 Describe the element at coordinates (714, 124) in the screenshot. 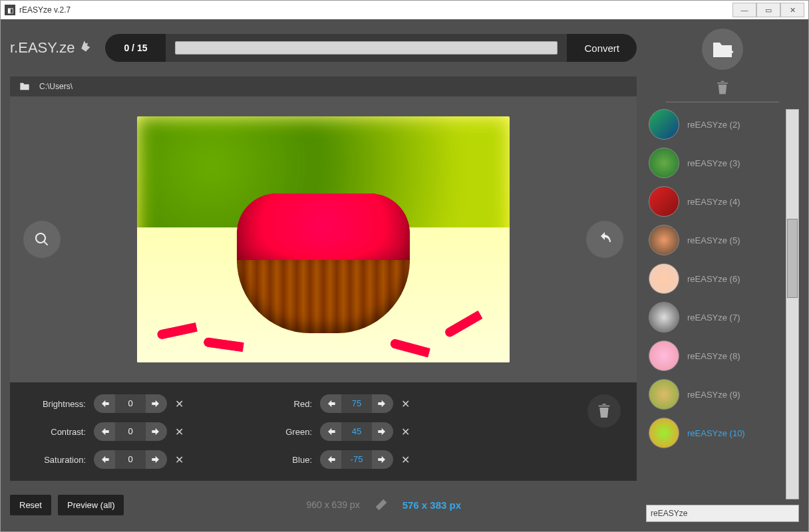

I see `thumbnail-item: reEASYze (2)` at that location.